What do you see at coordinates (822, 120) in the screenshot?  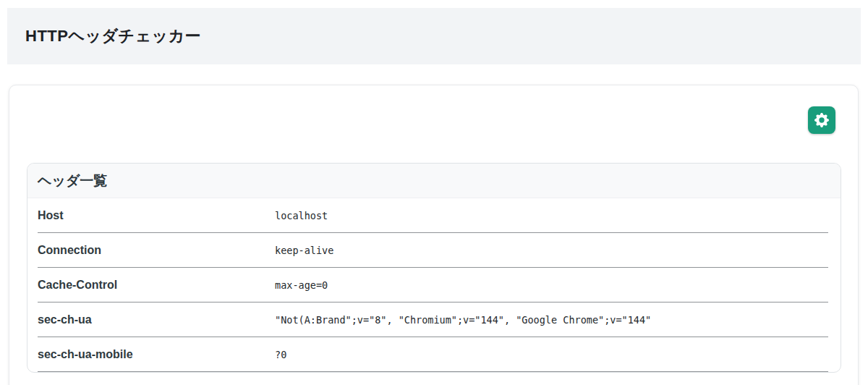 I see `gear-icon` at bounding box center [822, 120].